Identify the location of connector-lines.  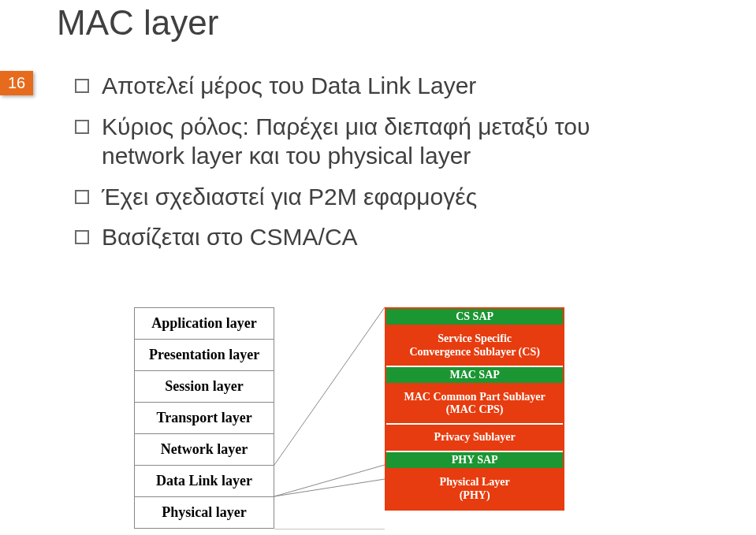
(330, 418).